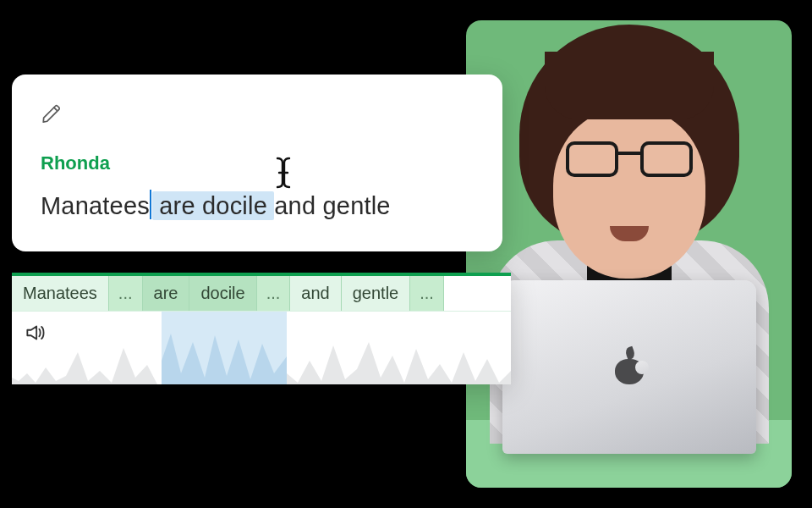 Image resolution: width=812 pixels, height=508 pixels. Describe the element at coordinates (261, 348) in the screenshot. I see `waveform-row` at that location.